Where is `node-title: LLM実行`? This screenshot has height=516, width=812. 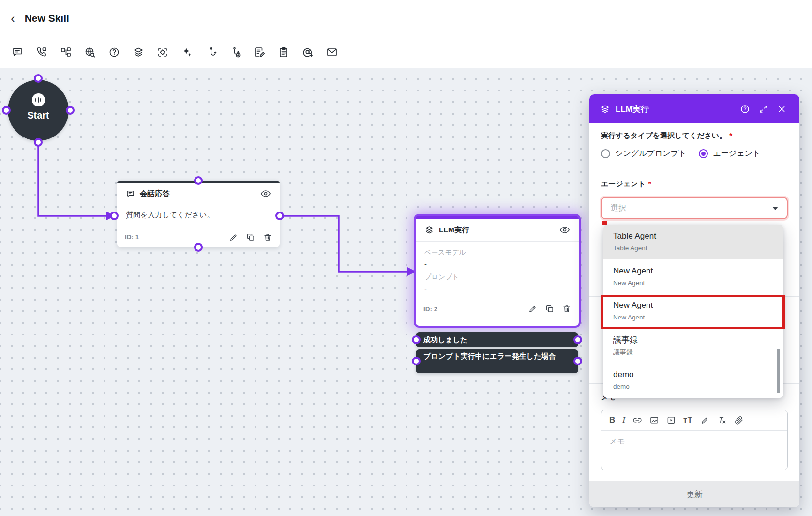
node-title: LLM実行 is located at coordinates (496, 230).